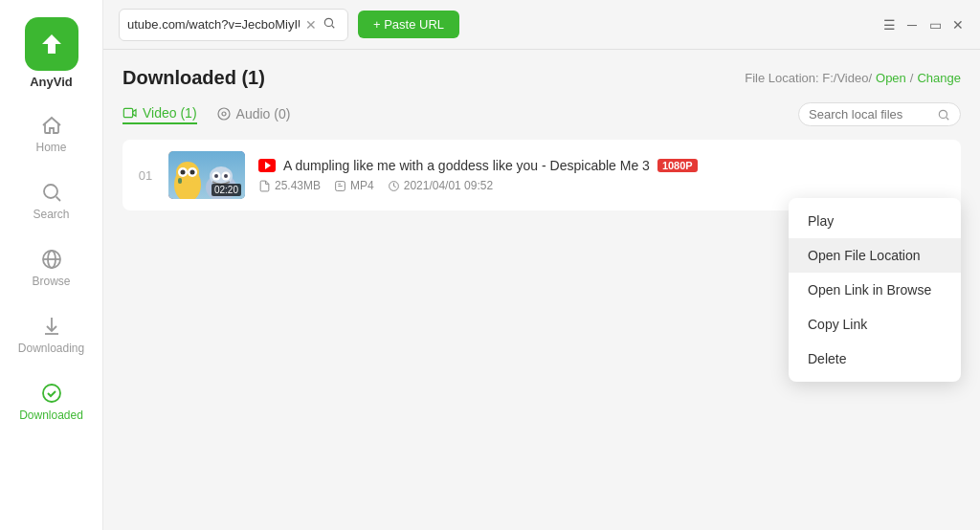  I want to click on app-name-label: AnyVid, so click(52, 82).